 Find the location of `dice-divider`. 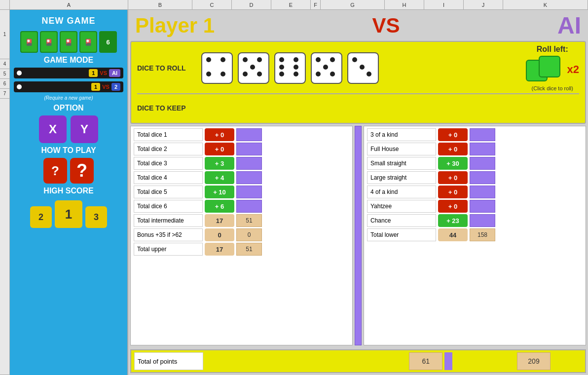

dice-divider is located at coordinates (358, 94).